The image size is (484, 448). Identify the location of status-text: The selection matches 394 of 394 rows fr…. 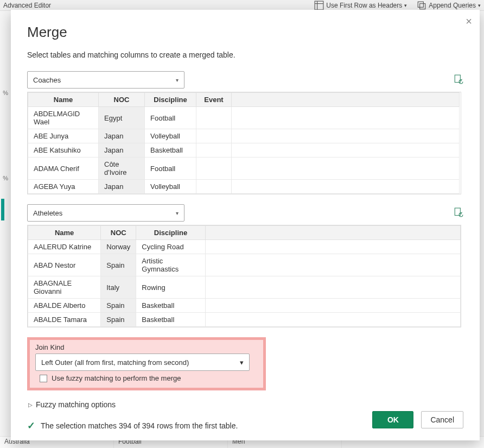
(139, 426).